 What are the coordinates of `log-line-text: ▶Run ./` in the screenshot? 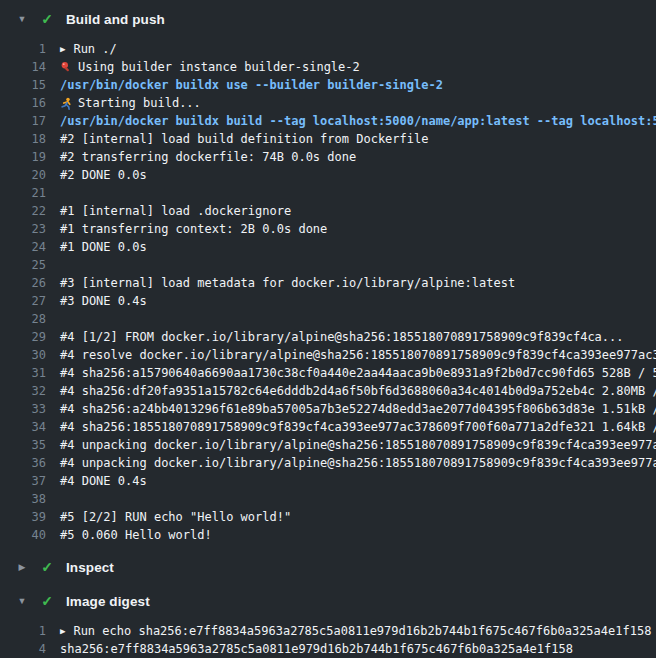 It's located at (88, 49).